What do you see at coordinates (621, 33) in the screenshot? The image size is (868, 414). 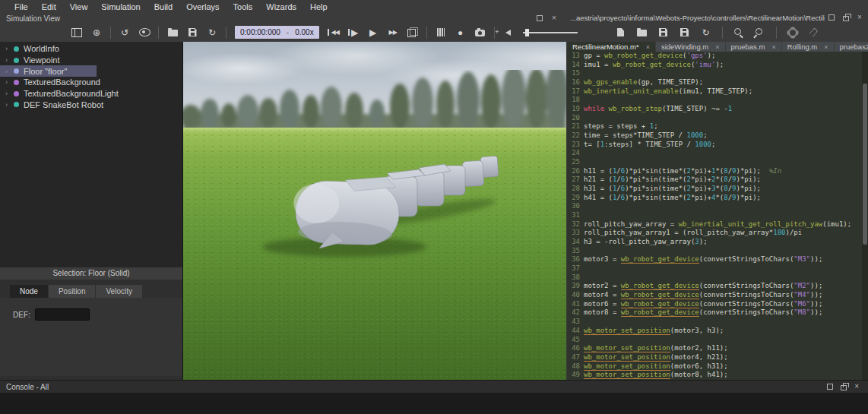 I see `new-file-button` at bounding box center [621, 33].